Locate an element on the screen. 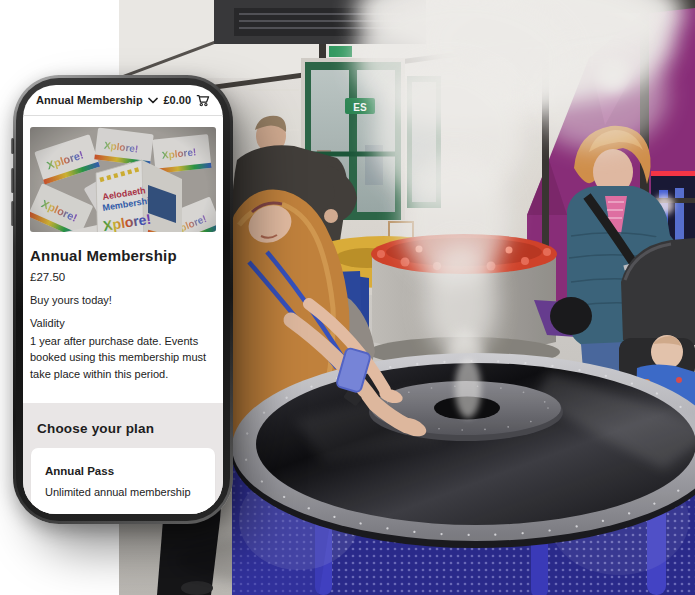 The width and height of the screenshot is (695, 595). cart-button: £0.00 is located at coordinates (186, 100).